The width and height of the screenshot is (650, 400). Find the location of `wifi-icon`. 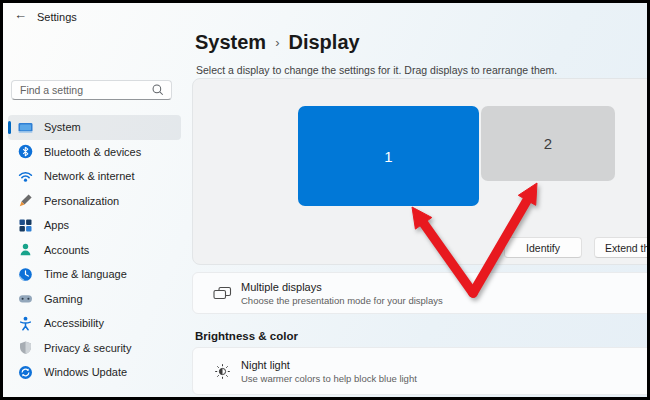

wifi-icon is located at coordinates (26, 176).